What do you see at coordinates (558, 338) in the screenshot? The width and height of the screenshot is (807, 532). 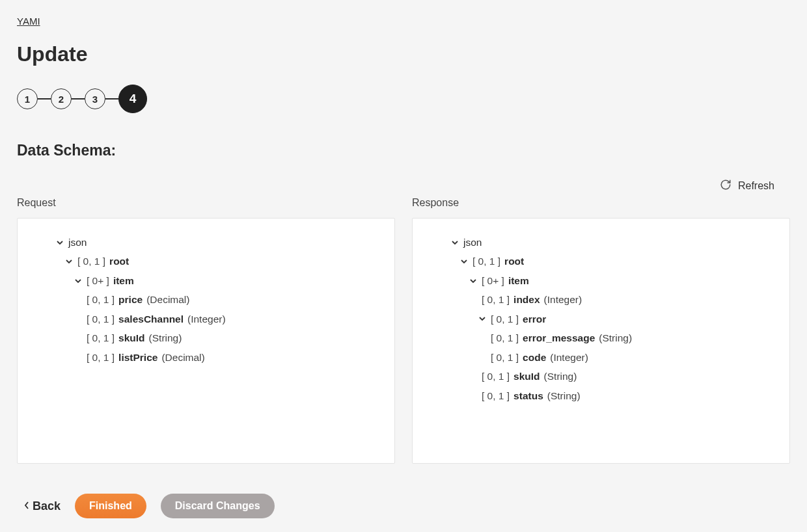 I see `field-name: error_message` at bounding box center [558, 338].